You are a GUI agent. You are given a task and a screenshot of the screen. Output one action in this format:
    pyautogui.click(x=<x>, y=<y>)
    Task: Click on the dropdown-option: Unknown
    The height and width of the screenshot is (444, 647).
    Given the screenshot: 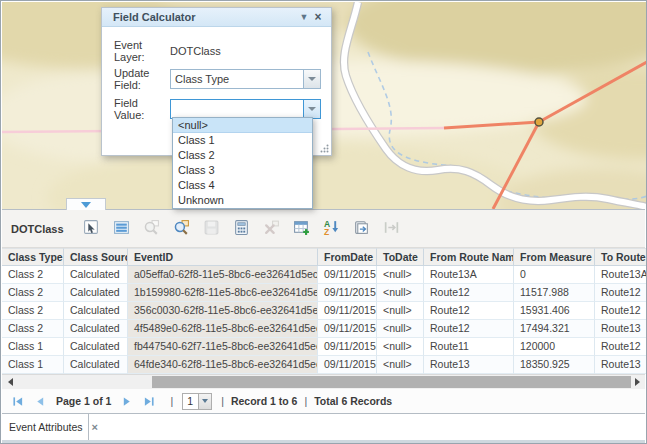 What is the action you would take?
    pyautogui.click(x=242, y=200)
    